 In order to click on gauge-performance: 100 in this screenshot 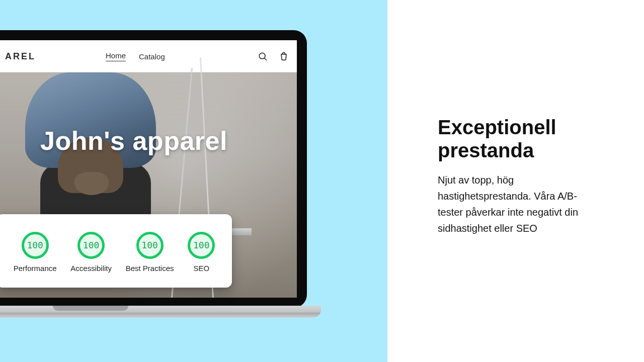, I will do `click(35, 245)`.